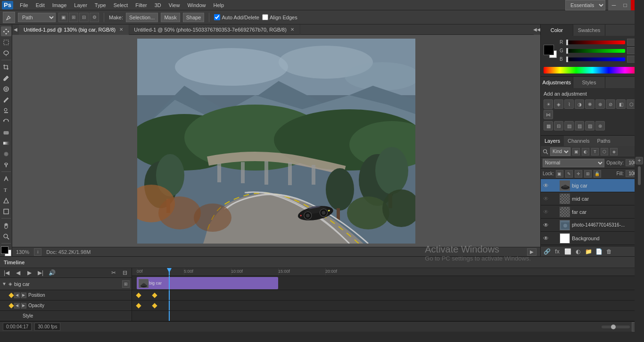  What do you see at coordinates (17, 306) in the screenshot?
I see `opacity-prev-keyframe: ◀` at bounding box center [17, 306].